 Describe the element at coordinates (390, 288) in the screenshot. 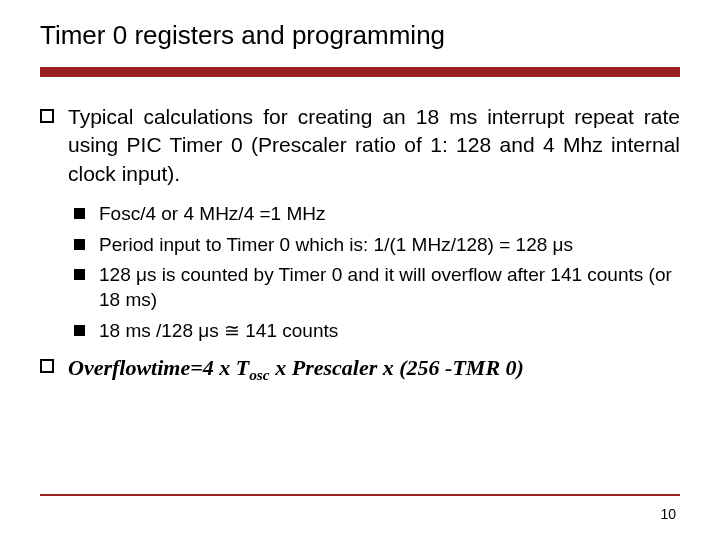

I see `sub-bullet-text: 128 μs is counted by Timer 0 and it will…` at that location.